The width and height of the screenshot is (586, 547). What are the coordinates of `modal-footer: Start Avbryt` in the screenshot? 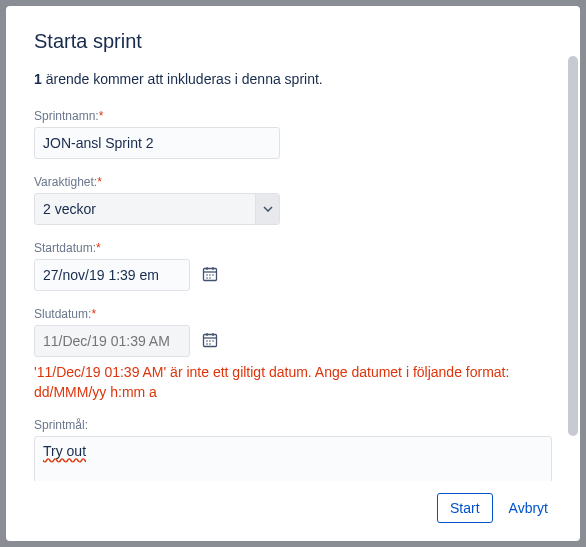 It's located at (293, 511).